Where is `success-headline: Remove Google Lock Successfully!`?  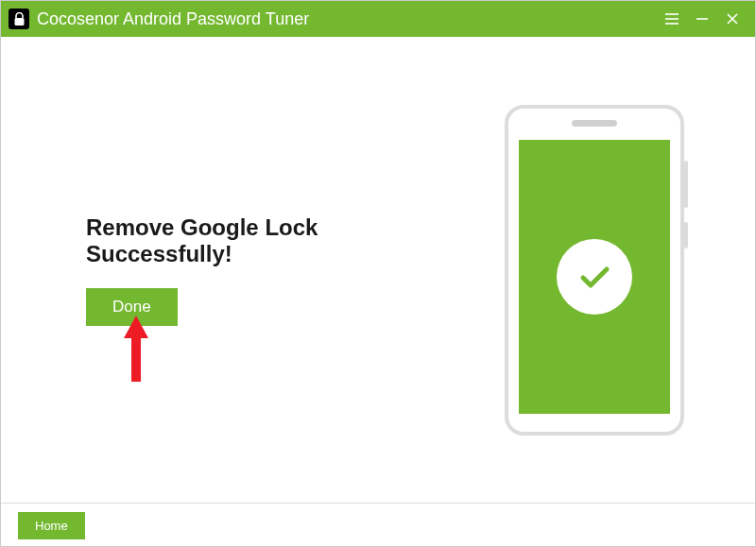 success-headline: Remove Google Lock Successfully! is located at coordinates (274, 241).